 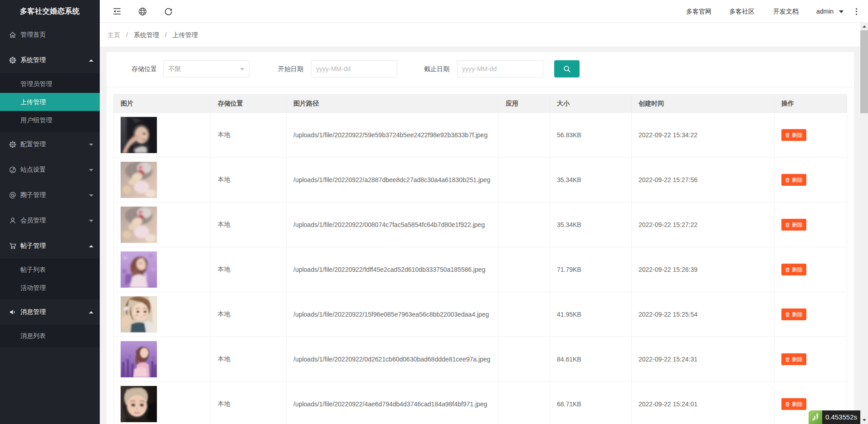 What do you see at coordinates (13, 195) in the screenshot?
I see `at-icon` at bounding box center [13, 195].